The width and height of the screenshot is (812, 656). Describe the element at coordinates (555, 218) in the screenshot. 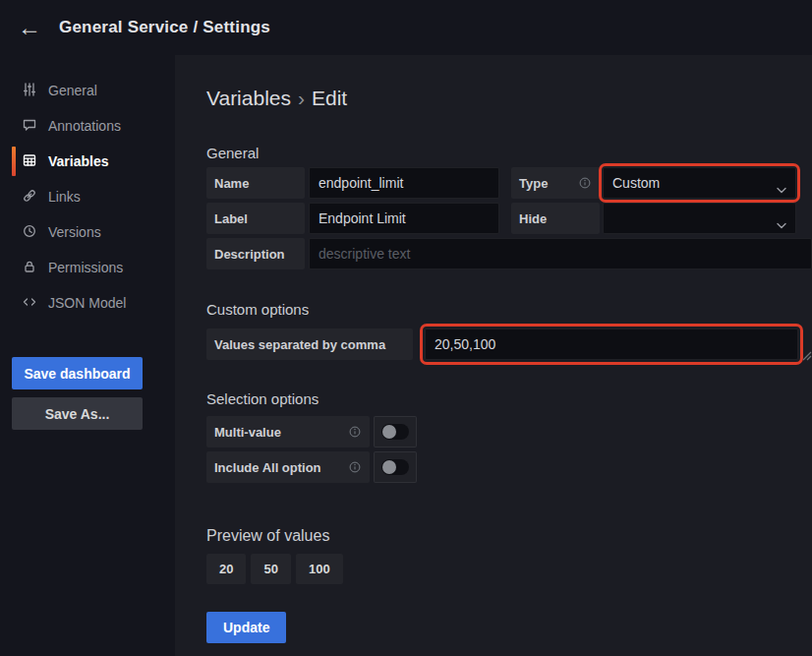

I see `hide-label: Hide` at that location.